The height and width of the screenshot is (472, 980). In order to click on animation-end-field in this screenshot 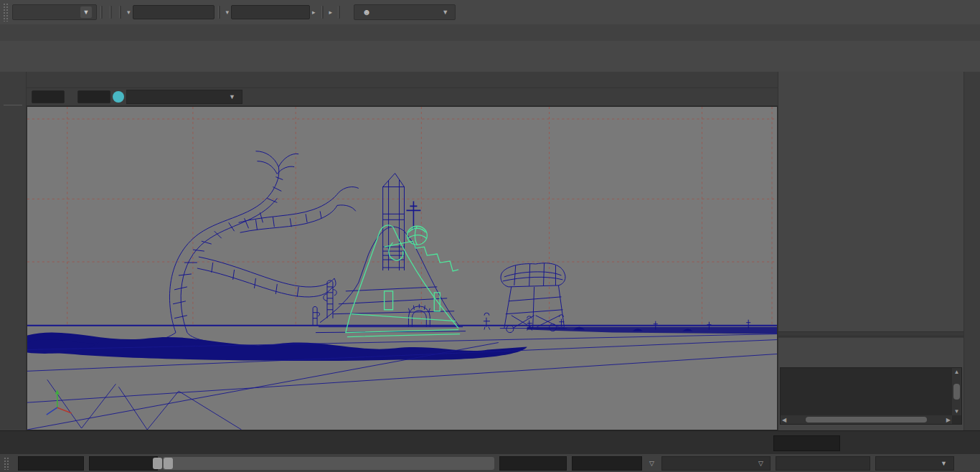, I will do `click(607, 463)`.